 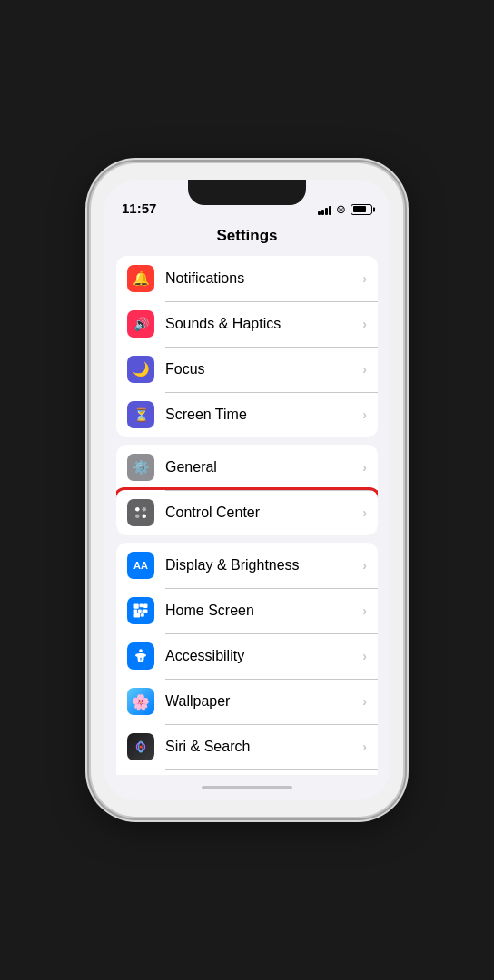 I want to click on focus-icon: 🌙, so click(x=141, y=369).